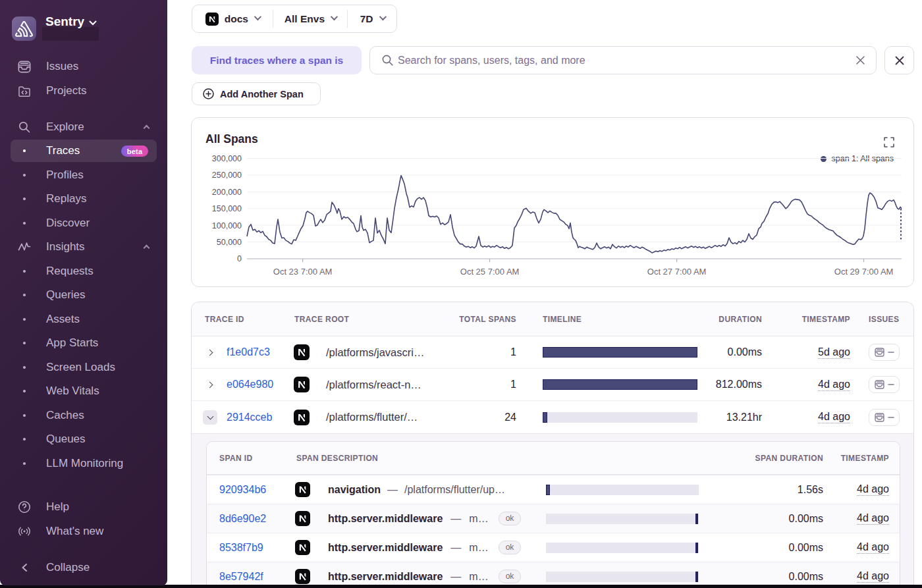  I want to click on svg-text: Oct 29 7:00 AM, so click(864, 271).